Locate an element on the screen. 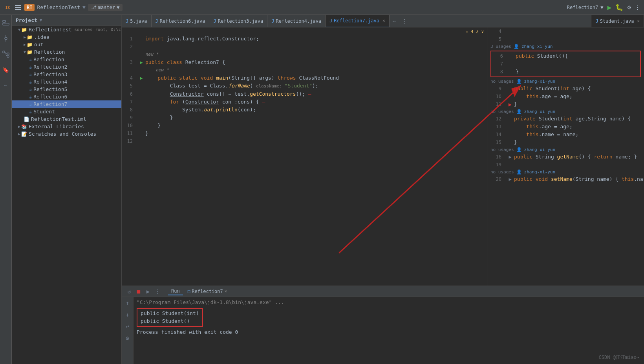 The image size is (644, 364). student-content-11: } is located at coordinates (579, 104).